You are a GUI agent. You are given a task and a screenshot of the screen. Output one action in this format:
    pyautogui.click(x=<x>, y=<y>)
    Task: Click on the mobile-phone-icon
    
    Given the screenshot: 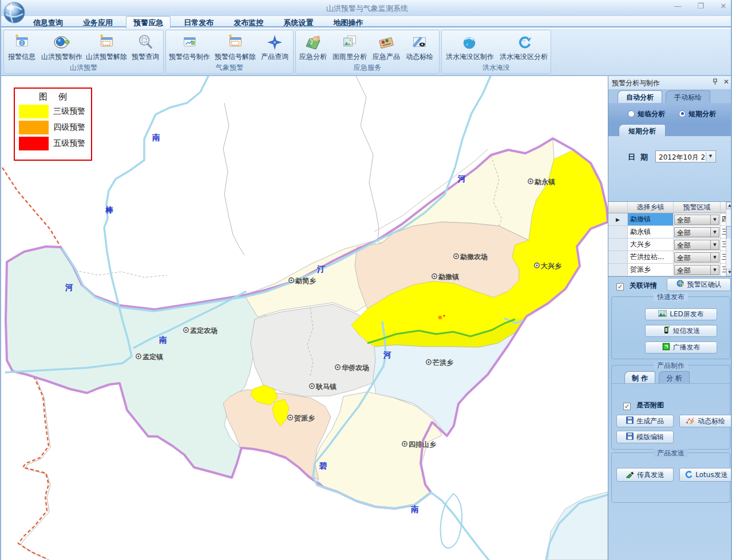 What is the action you would take?
    pyautogui.click(x=666, y=331)
    